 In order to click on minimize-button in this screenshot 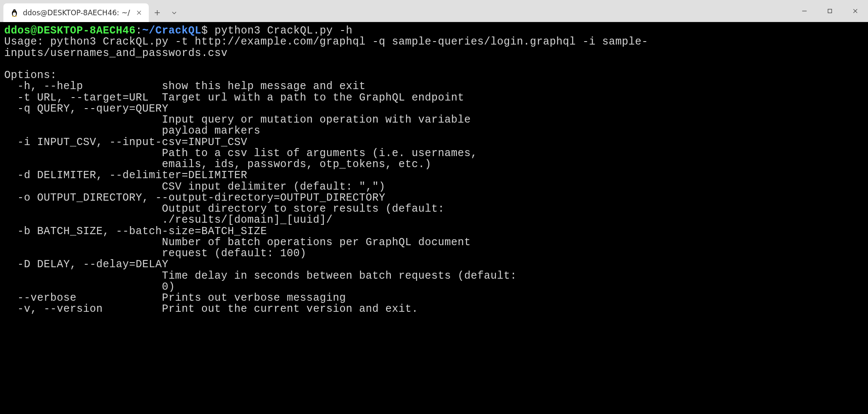, I will do `click(804, 11)`.